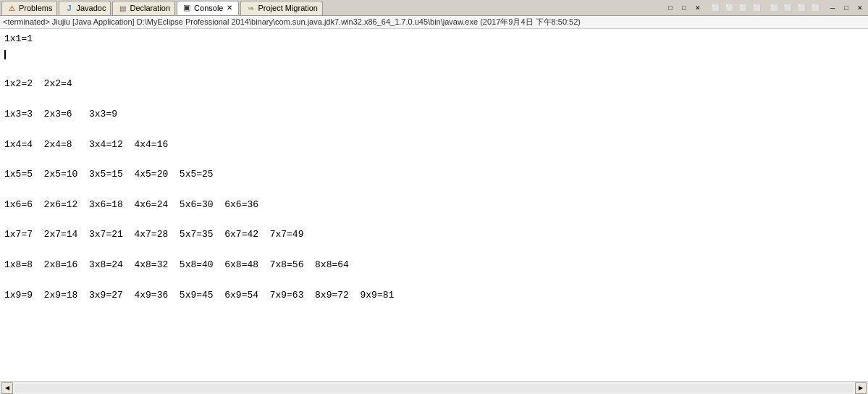 The width and height of the screenshot is (868, 394). I want to click on toolbar-btn-8: ⬜, so click(788, 8).